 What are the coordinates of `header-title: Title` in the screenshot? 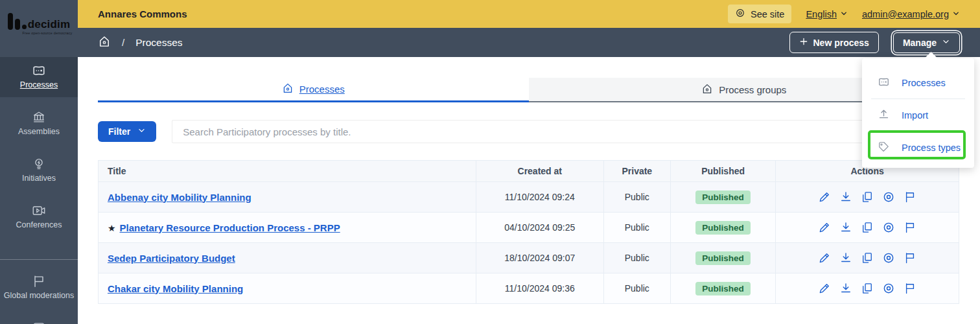 It's located at (288, 171).